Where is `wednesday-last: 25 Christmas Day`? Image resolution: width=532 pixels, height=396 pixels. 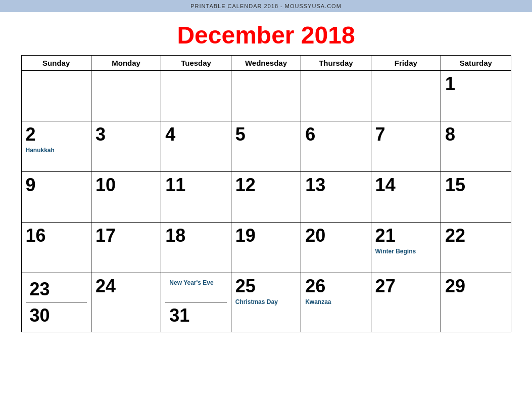
wednesday-last: 25 Christmas Day is located at coordinates (266, 302).